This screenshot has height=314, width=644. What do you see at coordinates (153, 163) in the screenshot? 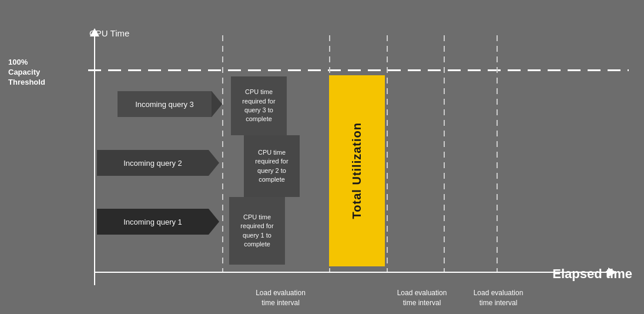
I see `query2-label: Incoming query 2` at bounding box center [153, 163].